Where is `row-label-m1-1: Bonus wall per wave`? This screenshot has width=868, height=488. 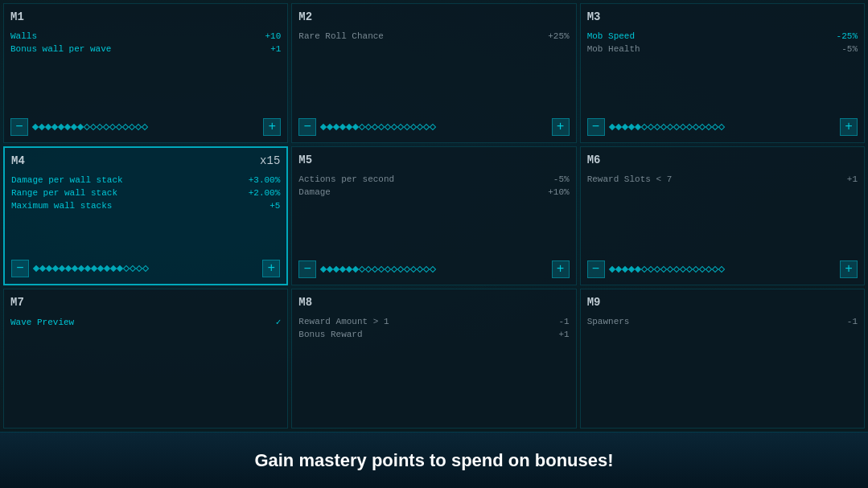
row-label-m1-1: Bonus wall per wave is located at coordinates (61, 49).